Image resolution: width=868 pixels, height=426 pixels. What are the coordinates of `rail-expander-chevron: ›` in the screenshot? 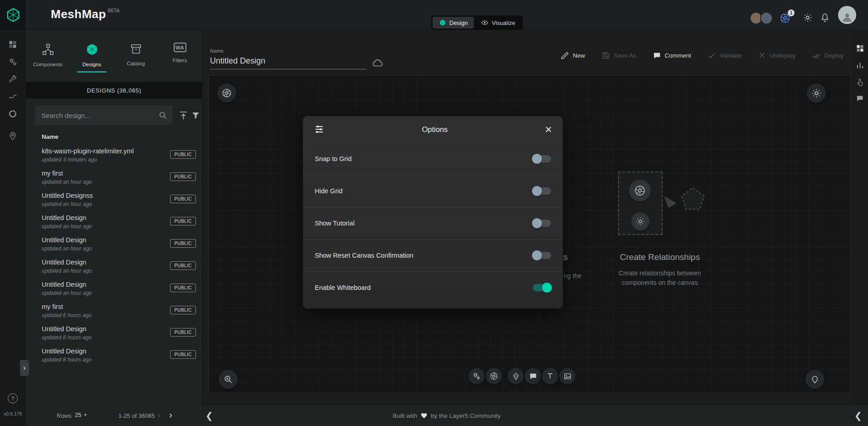 It's located at (24, 368).